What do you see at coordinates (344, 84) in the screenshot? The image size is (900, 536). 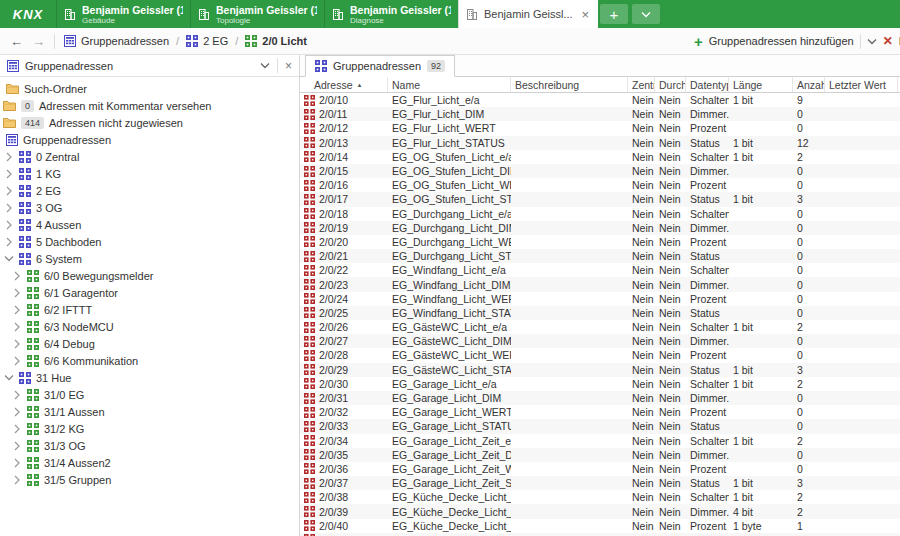 I see `column-header-address: Adresse▲` at bounding box center [344, 84].